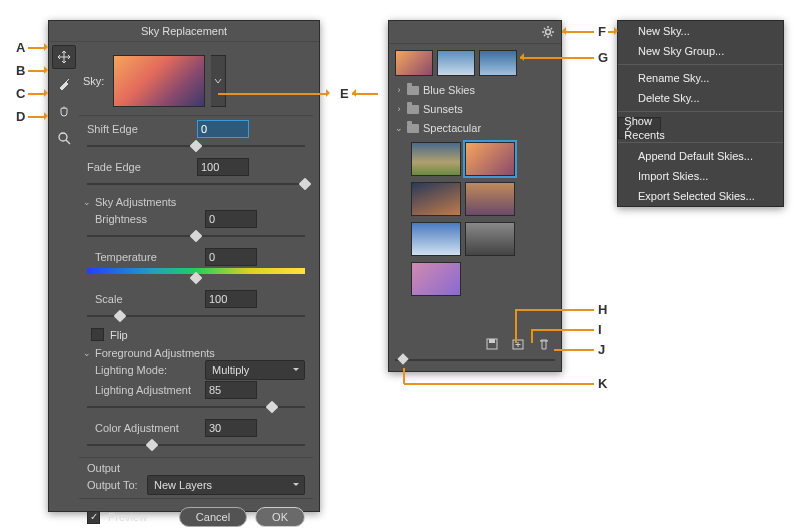  What do you see at coordinates (196, 184) in the screenshot?
I see `fade-edge-slider` at bounding box center [196, 184].